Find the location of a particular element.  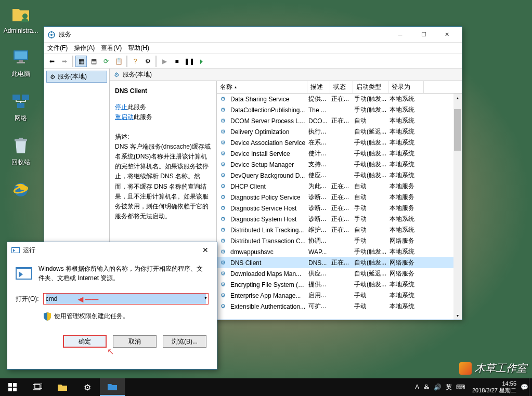

cell-desc: 启用... is located at coordinates (319, 295).